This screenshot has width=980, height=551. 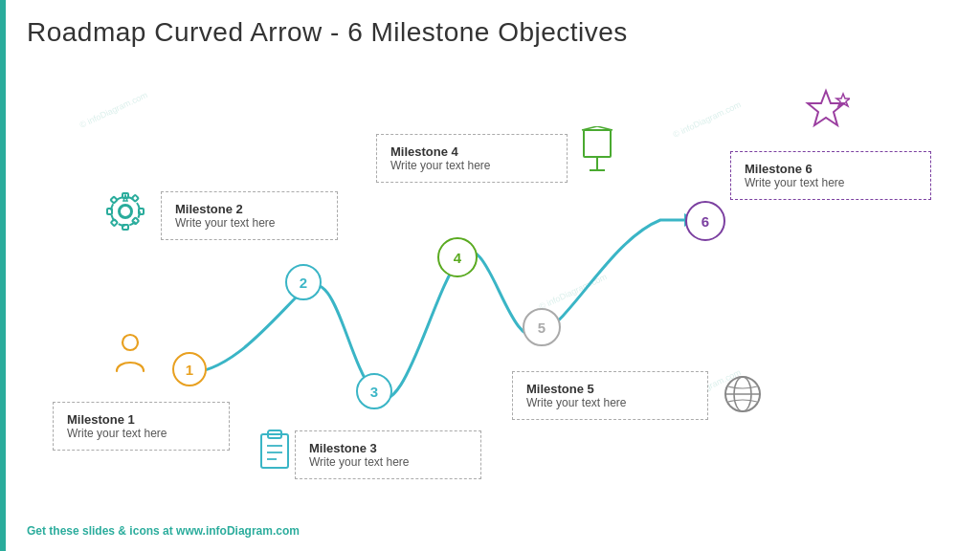 What do you see at coordinates (249, 223) in the screenshot?
I see `milestone-2-text: Write your text here` at bounding box center [249, 223].